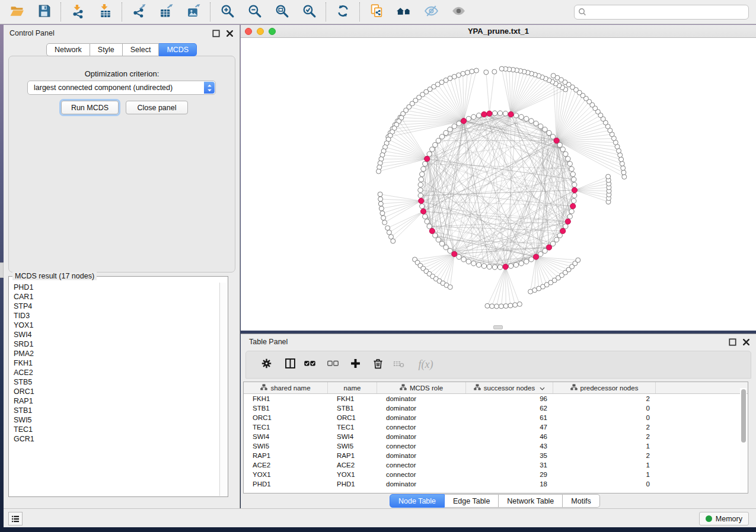 The width and height of the screenshot is (756, 532). I want to click on mcds-list-scrollbar, so click(223, 389).